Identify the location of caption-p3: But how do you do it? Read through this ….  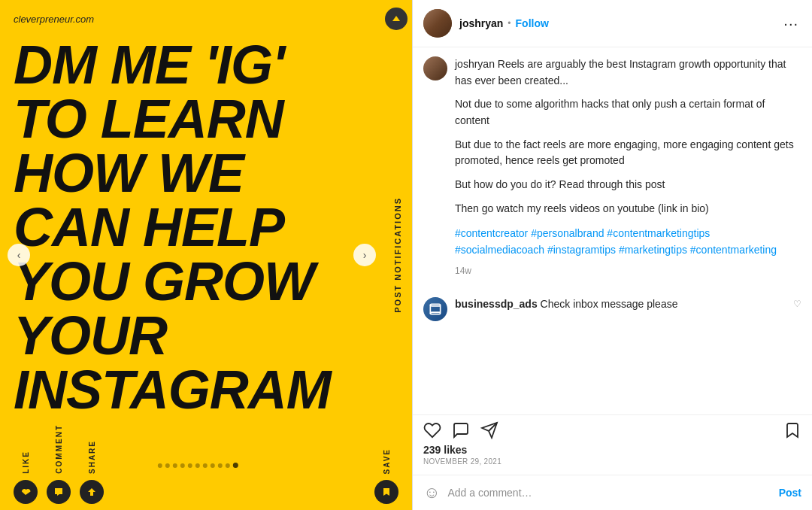
(629, 185).